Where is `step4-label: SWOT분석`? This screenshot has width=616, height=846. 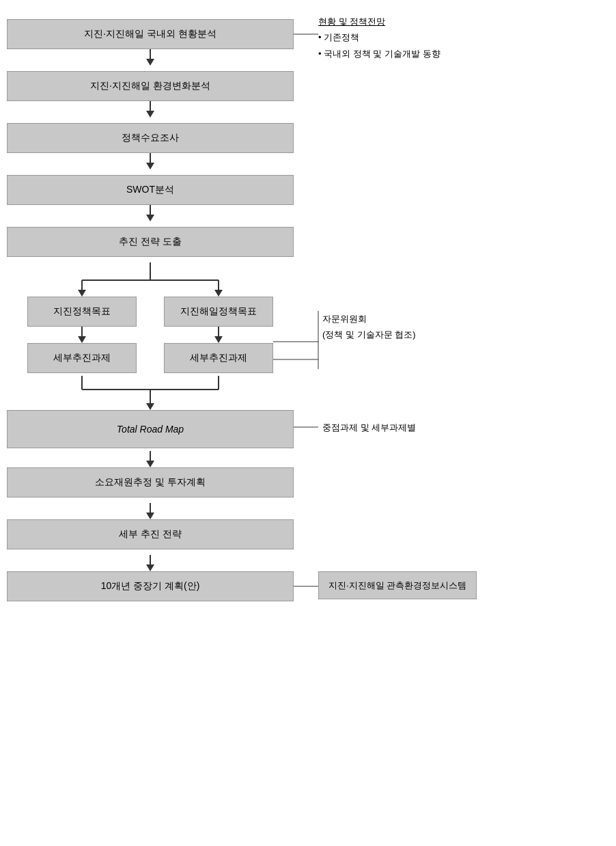 step4-label: SWOT분석 is located at coordinates (150, 190).